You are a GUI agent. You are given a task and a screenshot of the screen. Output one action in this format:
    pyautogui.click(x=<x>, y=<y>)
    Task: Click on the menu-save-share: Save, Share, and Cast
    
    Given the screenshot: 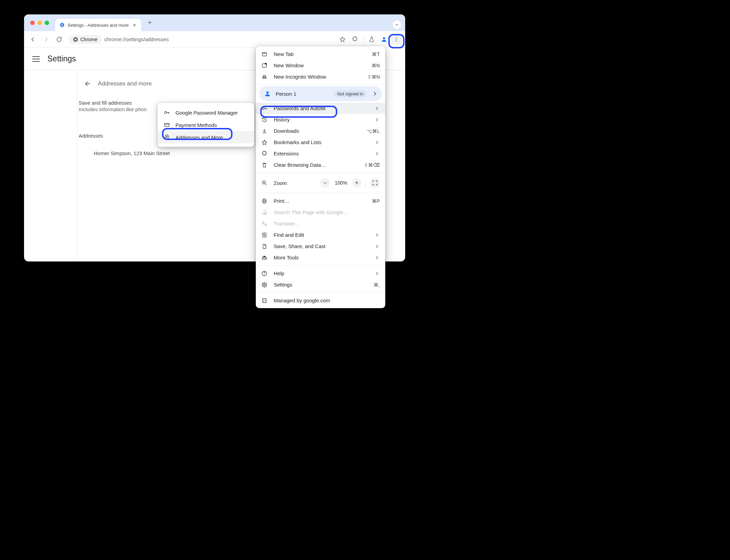 What is the action you would take?
    pyautogui.click(x=321, y=246)
    